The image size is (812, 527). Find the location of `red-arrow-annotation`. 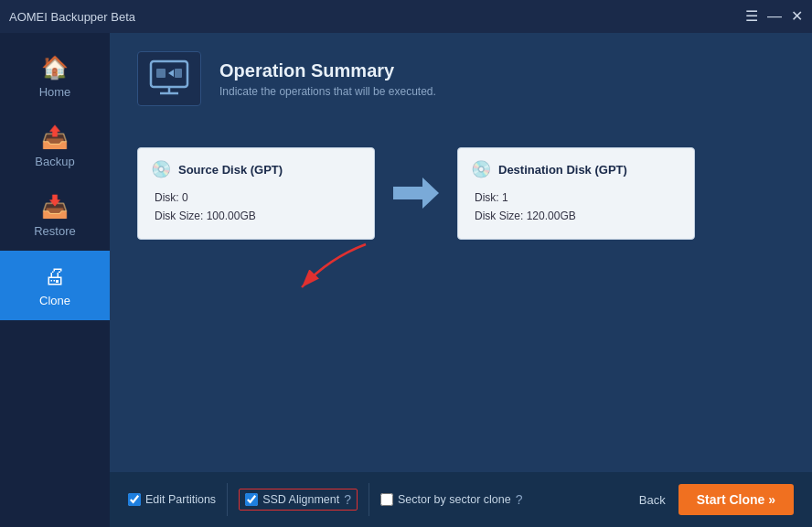

red-arrow-annotation is located at coordinates (366, 267).